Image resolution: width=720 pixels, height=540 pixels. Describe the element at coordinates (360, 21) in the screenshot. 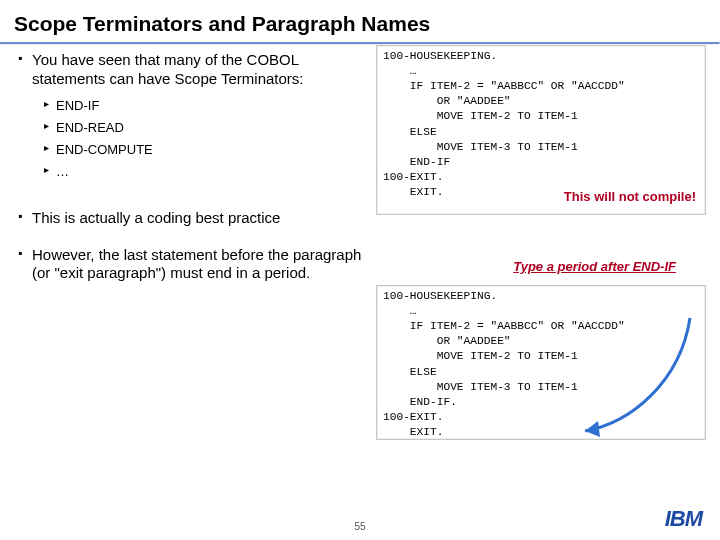

I see `slide-title: Scope Terminators and Paragraph Names` at that location.